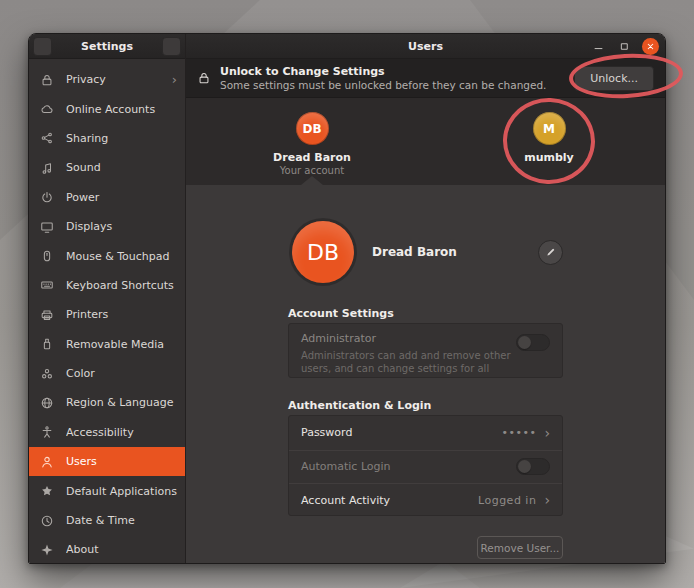  Describe the element at coordinates (122, 344) in the screenshot. I see `sidebar-item-label: Removable Media` at that location.